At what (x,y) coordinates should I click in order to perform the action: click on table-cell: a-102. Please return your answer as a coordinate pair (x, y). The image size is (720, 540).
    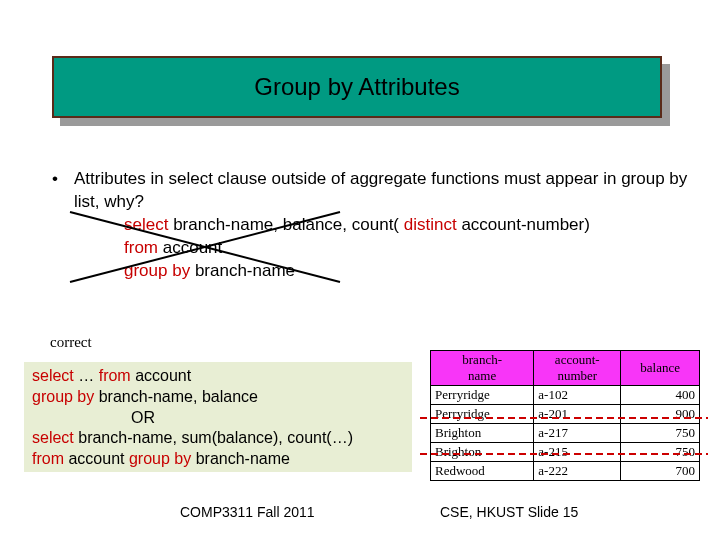
    Looking at the image, I should click on (578, 396).